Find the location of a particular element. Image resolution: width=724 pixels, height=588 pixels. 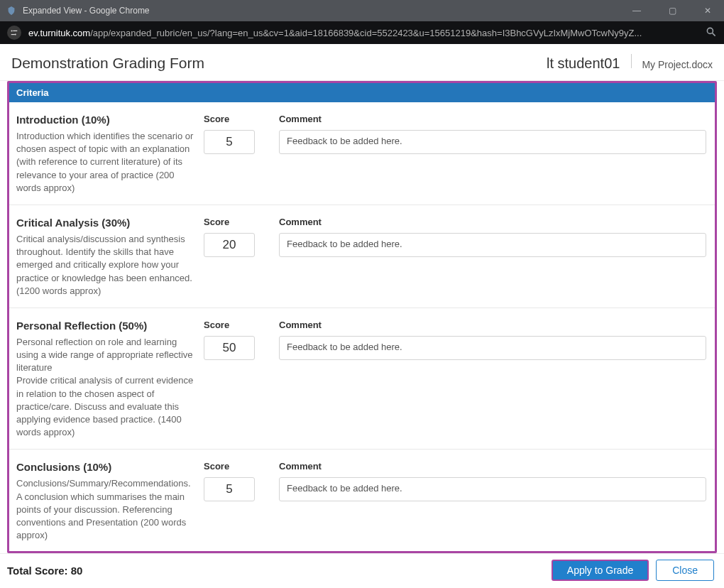

app-icon is located at coordinates (11, 11).